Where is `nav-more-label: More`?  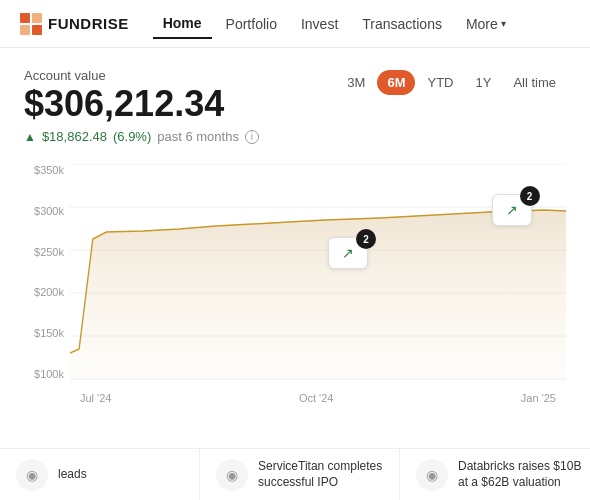 nav-more-label: More is located at coordinates (482, 24).